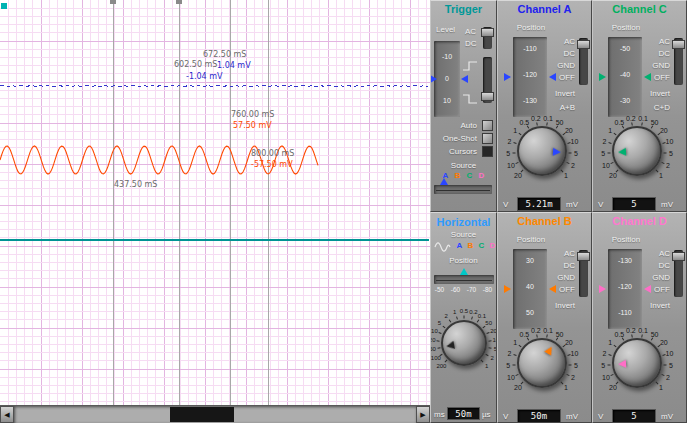  What do you see at coordinates (215, 414) in the screenshot?
I see `time-scrollbar: ◀ ▶` at bounding box center [215, 414].